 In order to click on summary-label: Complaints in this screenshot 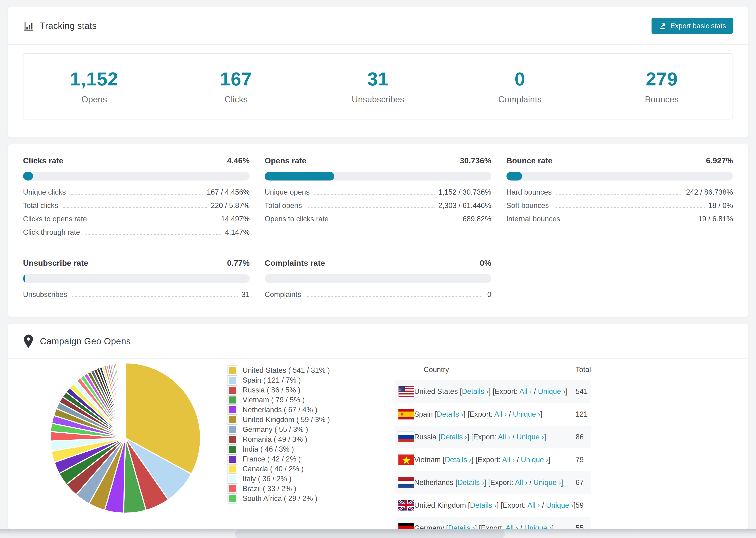, I will do `click(520, 99)`.